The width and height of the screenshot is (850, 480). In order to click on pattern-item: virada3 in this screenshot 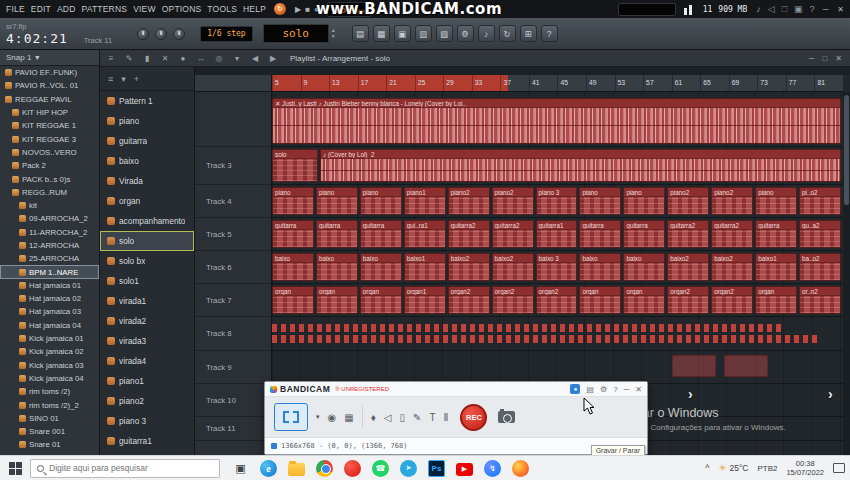, I will do `click(147, 341)`.